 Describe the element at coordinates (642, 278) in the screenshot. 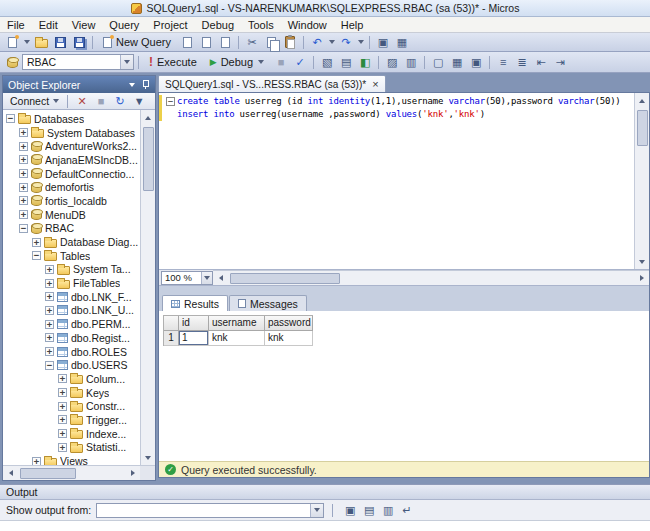

I see `scroll-right-icon` at that location.